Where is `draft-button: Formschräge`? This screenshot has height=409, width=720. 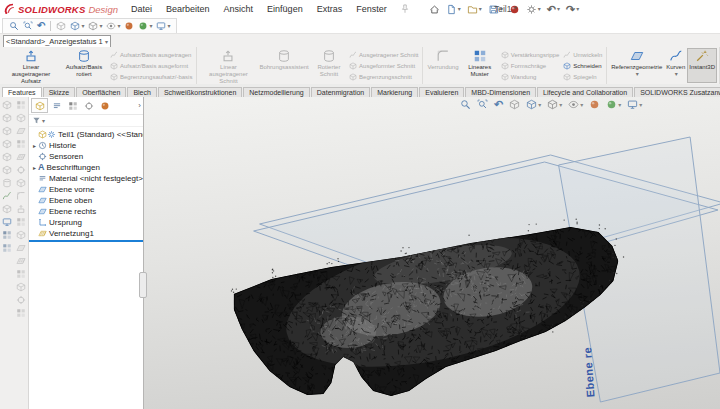 draft-button: Formschräge is located at coordinates (530, 66).